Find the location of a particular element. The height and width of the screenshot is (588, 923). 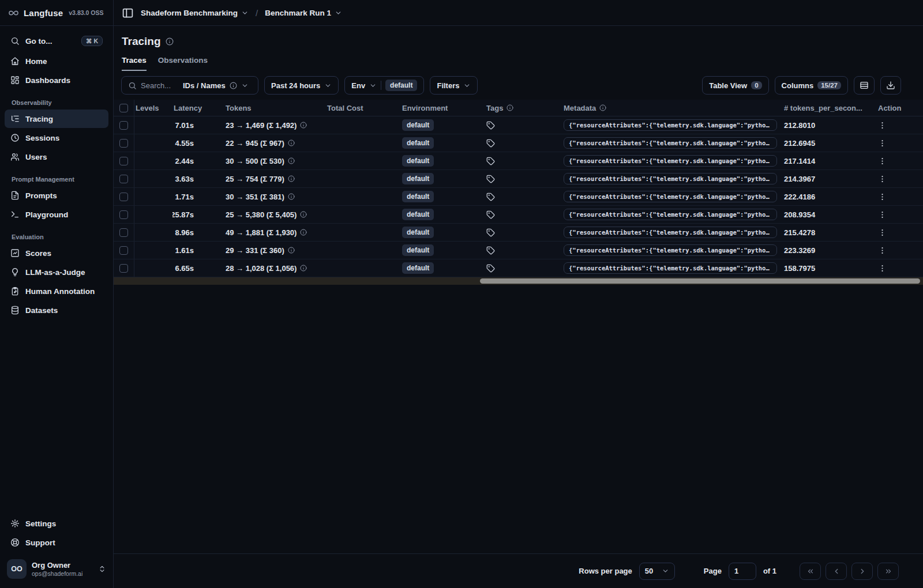

sidebar-item-human-annotation: Human Annotation is located at coordinates (57, 291).